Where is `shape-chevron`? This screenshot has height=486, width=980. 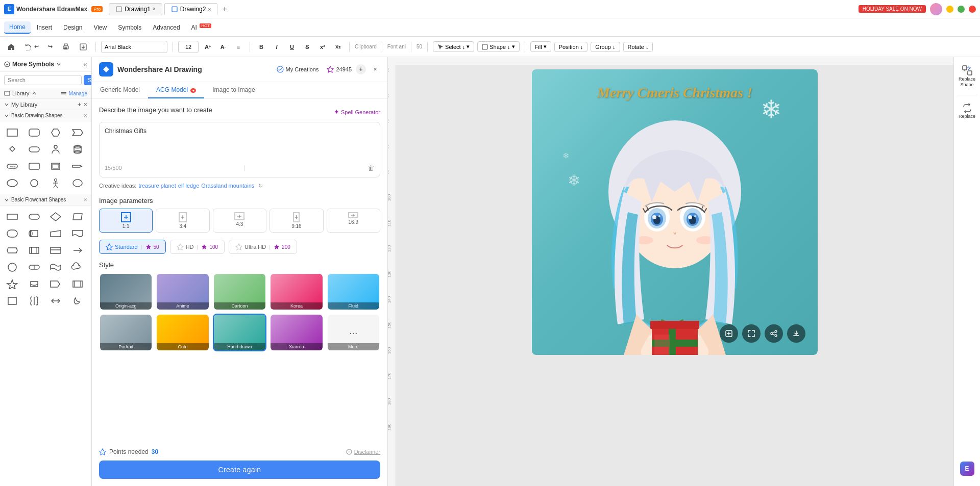
shape-chevron is located at coordinates (78, 133).